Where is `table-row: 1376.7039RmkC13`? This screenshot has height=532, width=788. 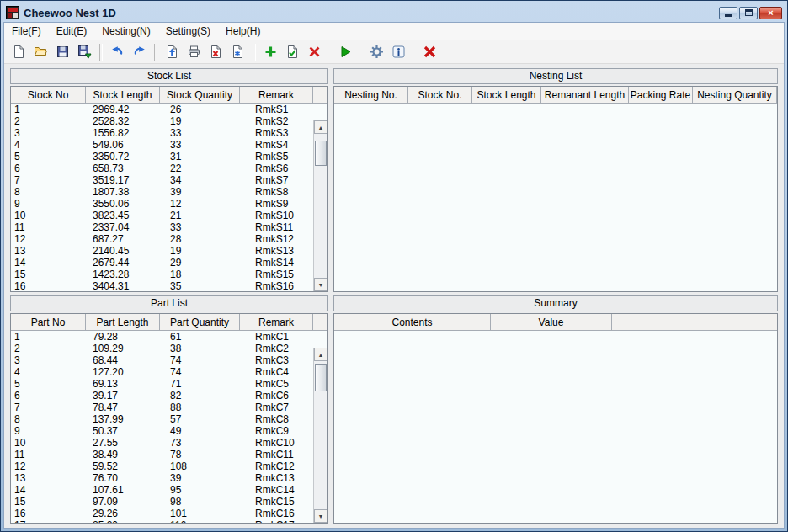 table-row: 1376.7039RmkC13 is located at coordinates (162, 478).